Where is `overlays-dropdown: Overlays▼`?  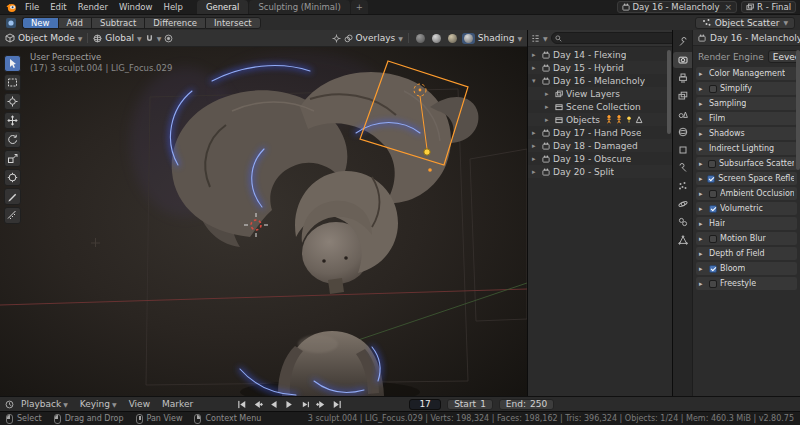
overlays-dropdown: Overlays▼ is located at coordinates (374, 38).